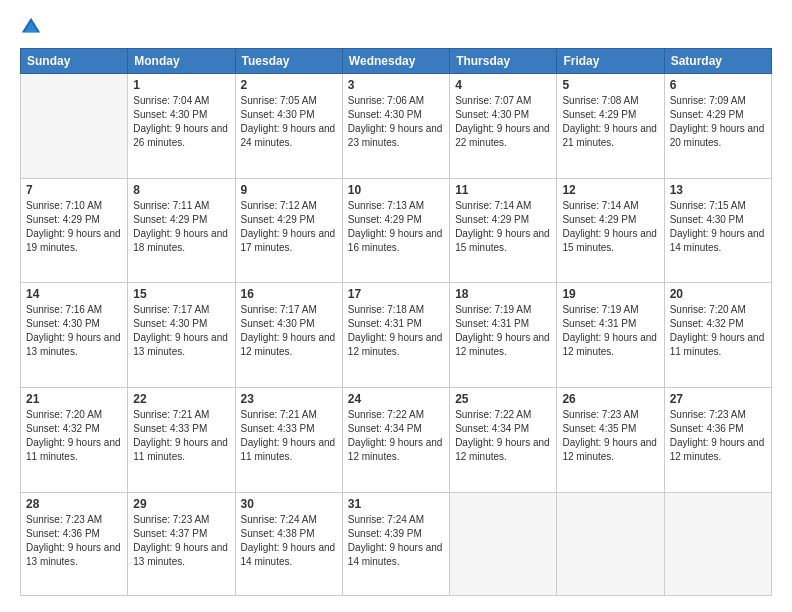 This screenshot has width=792, height=612. Describe the element at coordinates (182, 336) in the screenshot. I see `calendar-cell: 15Sunrise: 7:17 AMSunset: 4:30 PMDayligh…` at that location.